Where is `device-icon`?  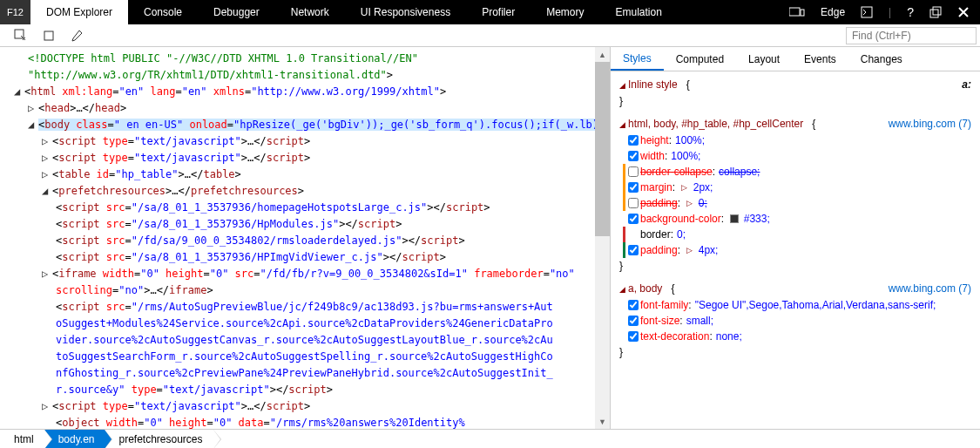
device-icon is located at coordinates (797, 12).